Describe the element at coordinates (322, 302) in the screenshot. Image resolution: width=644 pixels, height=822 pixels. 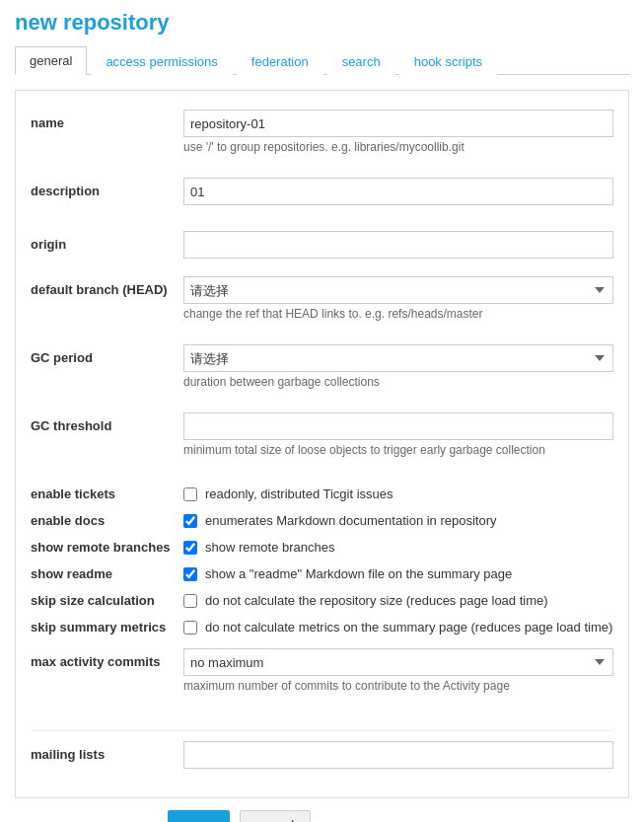
I see `default-branch-row: default branch (HEAD) 请选择 change the ref…` at that location.